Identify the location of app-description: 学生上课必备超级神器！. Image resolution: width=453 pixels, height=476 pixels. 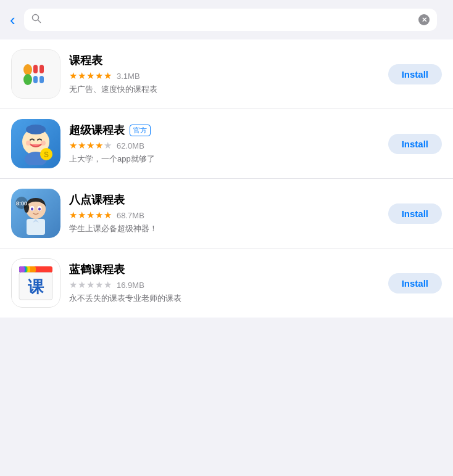
(225, 229).